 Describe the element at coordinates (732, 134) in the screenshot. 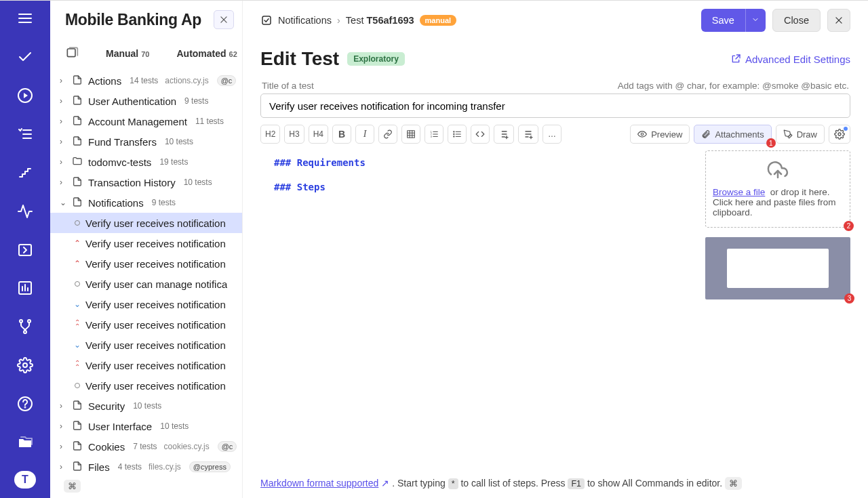

I see `attachments-button: Attachments` at that location.